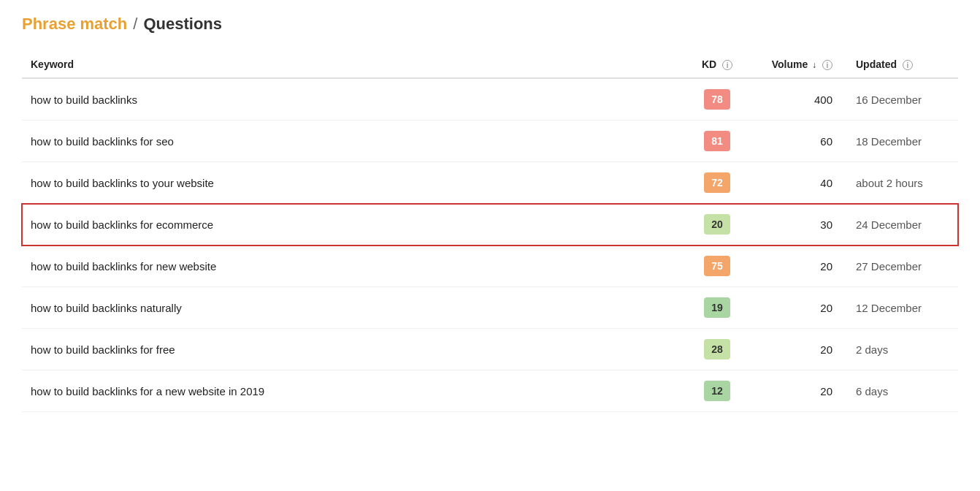 This screenshot has width=980, height=491. I want to click on col-header-kd: KD i, so click(717, 64).